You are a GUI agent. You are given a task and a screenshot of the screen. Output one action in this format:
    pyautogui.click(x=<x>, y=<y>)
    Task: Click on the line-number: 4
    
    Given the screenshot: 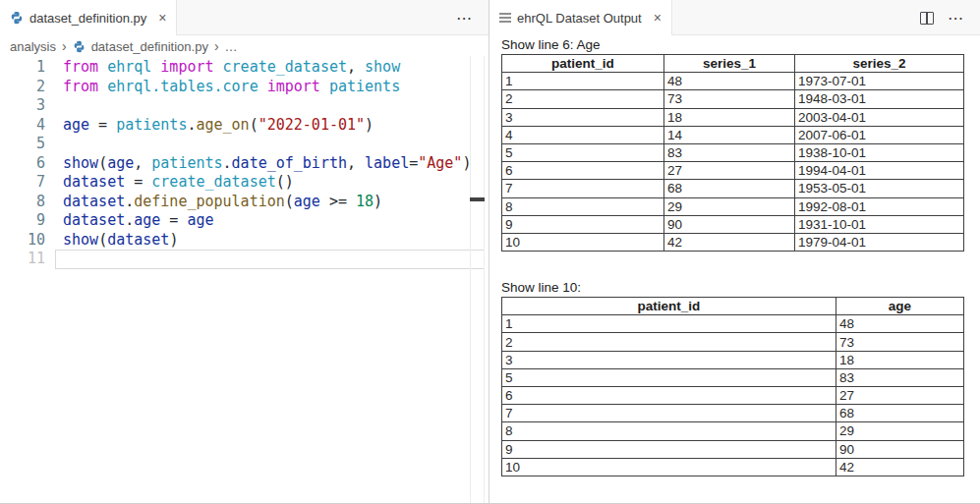 What is the action you would take?
    pyautogui.click(x=23, y=126)
    